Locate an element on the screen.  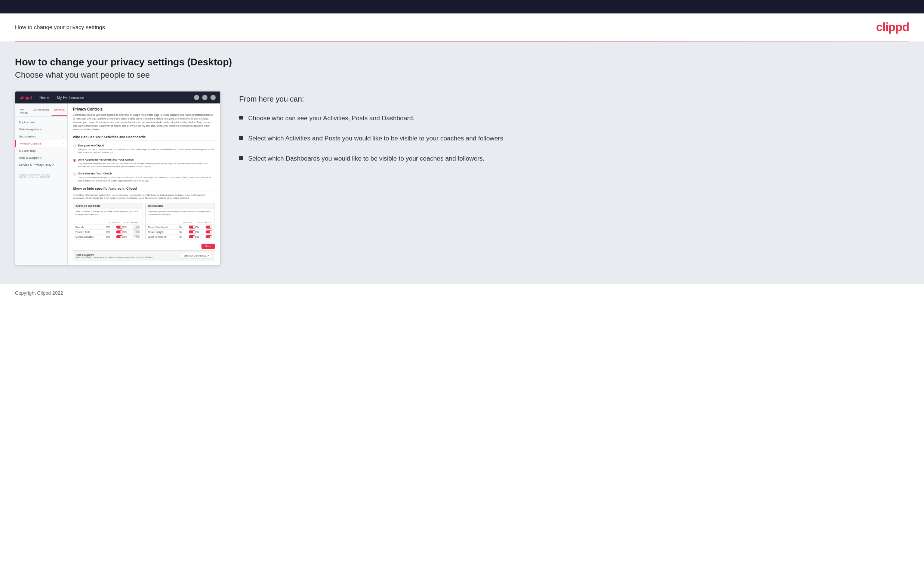
mock-sidebar-account: My Account › is located at coordinates (41, 122).